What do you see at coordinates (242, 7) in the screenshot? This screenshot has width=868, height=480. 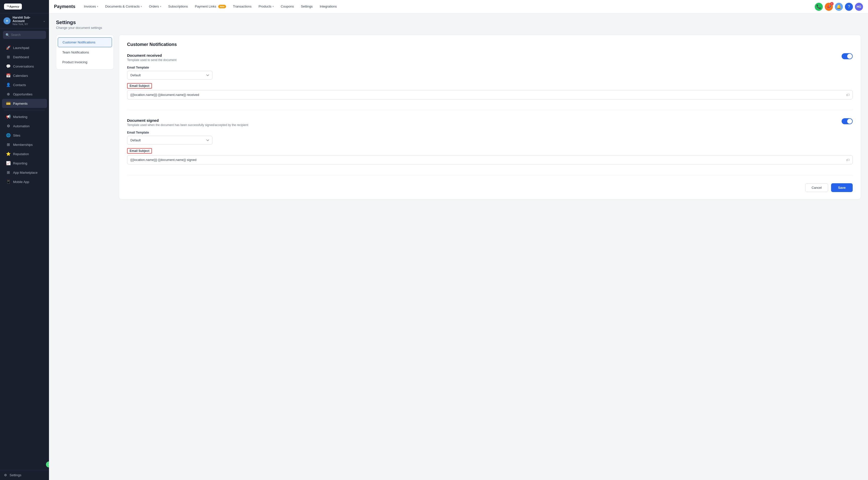 I see `tab-transactions: Transactions` at bounding box center [242, 7].